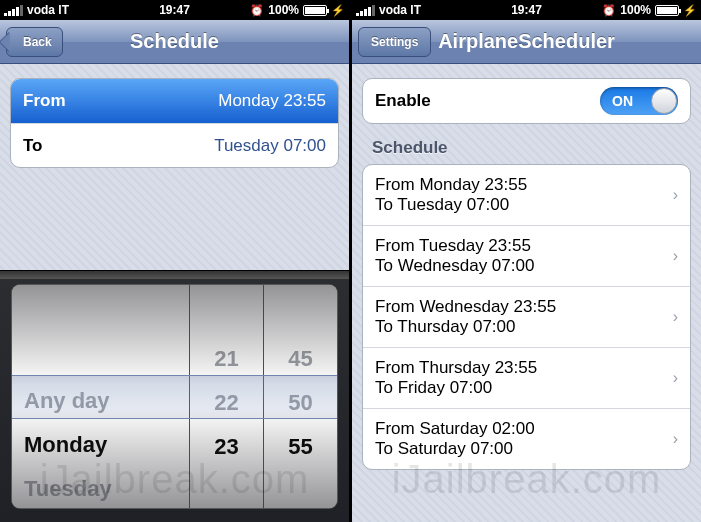  What do you see at coordinates (526, 378) in the screenshot?
I see `schedule-item: From Thursday 23:55To Friday 07:00›` at bounding box center [526, 378].